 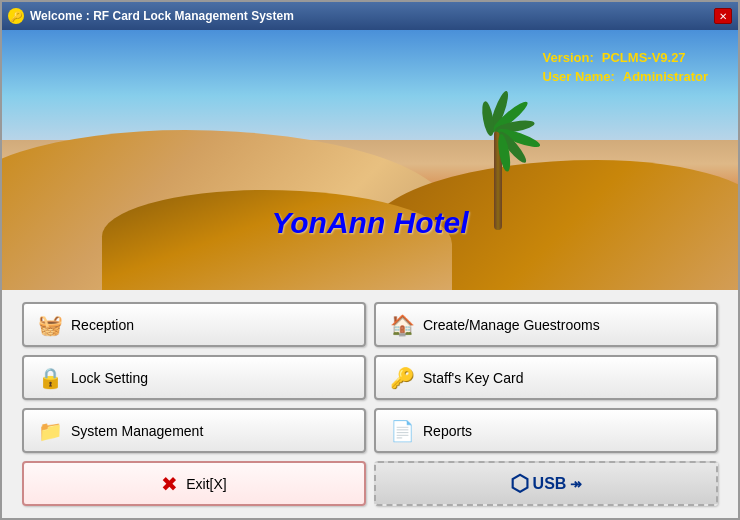 I want to click on staffs-key-label: Staff's Key Card, so click(x=473, y=378).